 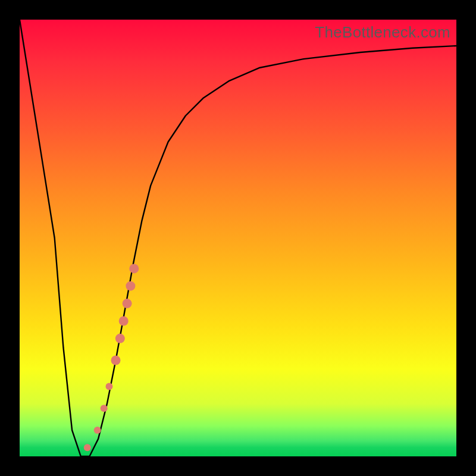 I want to click on watermark-label: TheBottleneck.com, so click(x=383, y=32).